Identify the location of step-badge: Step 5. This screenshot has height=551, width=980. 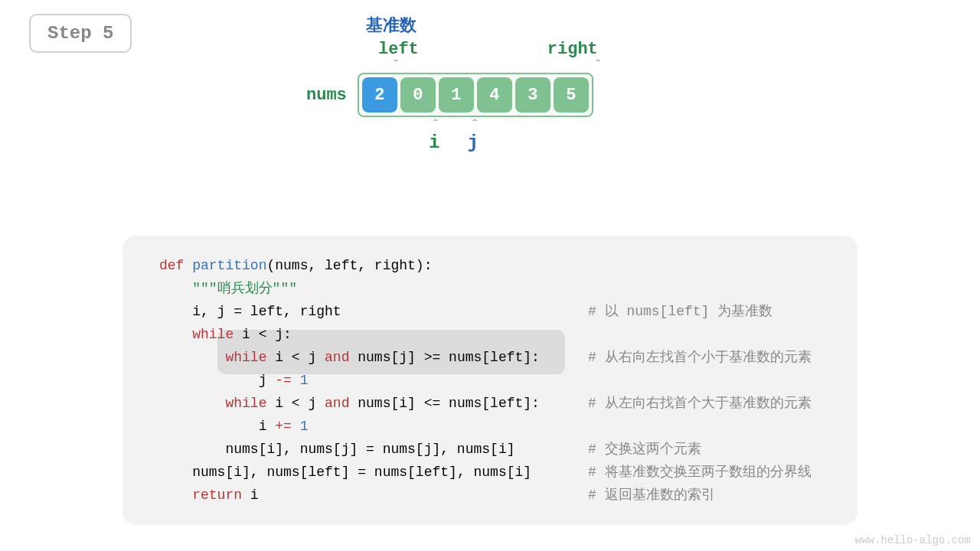
(80, 34).